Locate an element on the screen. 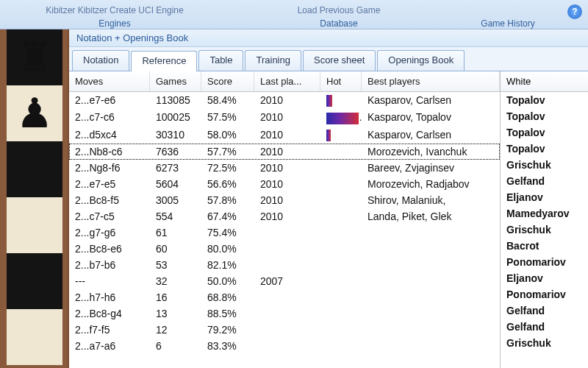 This screenshot has width=588, height=368. side-col-white: White is located at coordinates (544, 82).